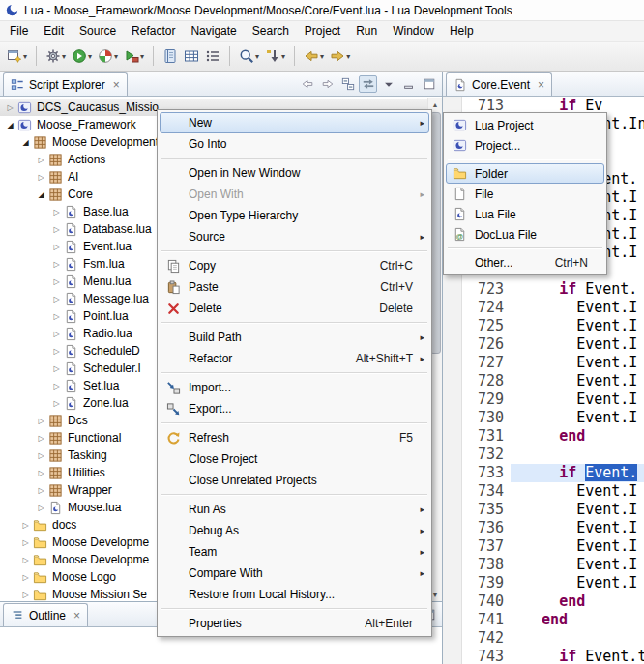  Describe the element at coordinates (294, 531) in the screenshot. I see `context-menu-item-debug-as: Debug As▸` at that location.